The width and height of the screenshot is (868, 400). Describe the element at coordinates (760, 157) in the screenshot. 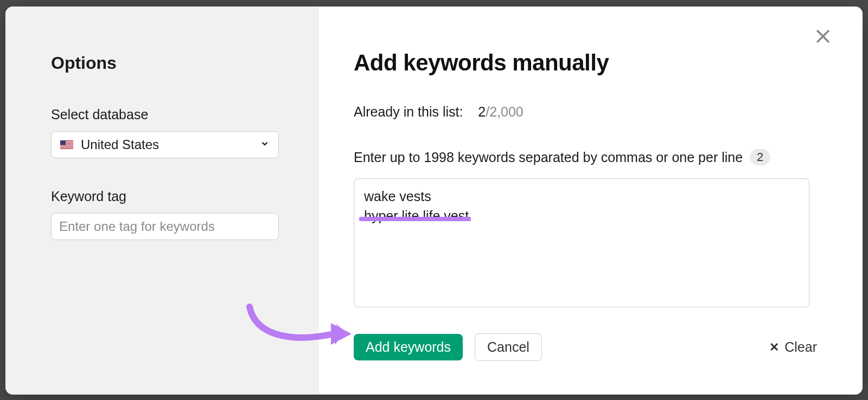

I see `keyword-entered-count: 2` at that location.